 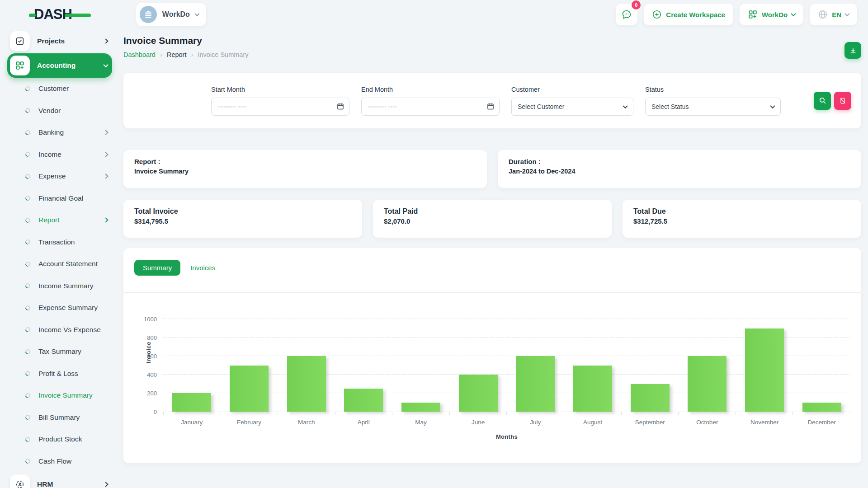 I want to click on sidebar-item-accounting: Accounting, so click(x=60, y=66).